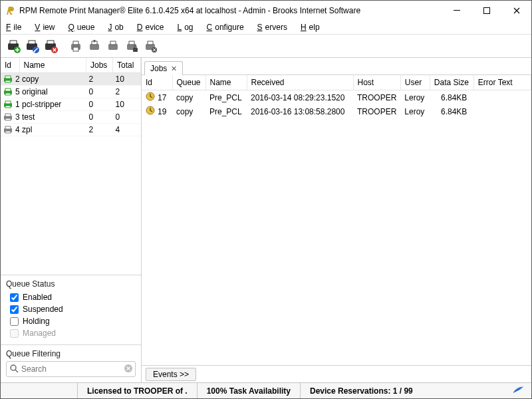  I want to click on queue-total: 2, so click(127, 92).